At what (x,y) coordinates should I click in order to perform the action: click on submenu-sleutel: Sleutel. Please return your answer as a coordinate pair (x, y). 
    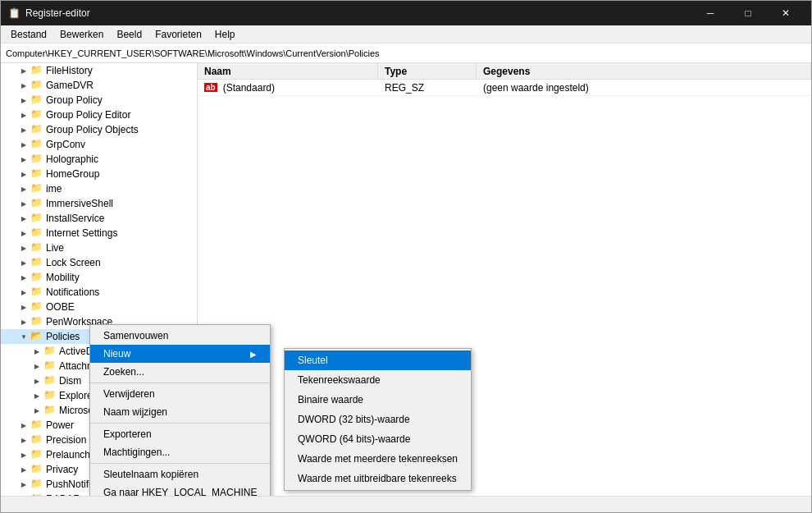
    Looking at the image, I should click on (377, 360).